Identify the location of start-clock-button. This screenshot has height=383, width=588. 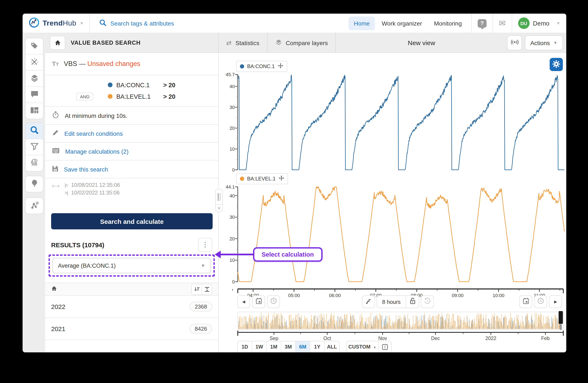
(273, 302).